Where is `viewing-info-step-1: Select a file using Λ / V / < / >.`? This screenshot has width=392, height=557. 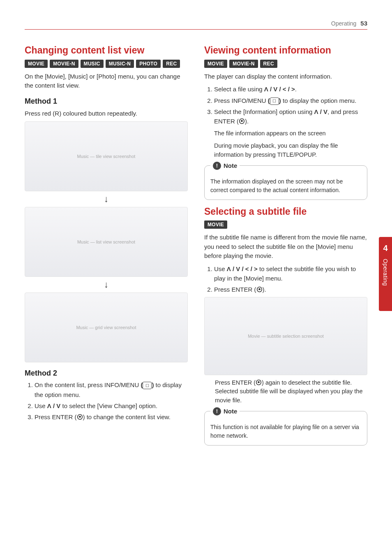
viewing-info-step-1: Select a file using Λ / V / < / >. is located at coordinates (291, 89).